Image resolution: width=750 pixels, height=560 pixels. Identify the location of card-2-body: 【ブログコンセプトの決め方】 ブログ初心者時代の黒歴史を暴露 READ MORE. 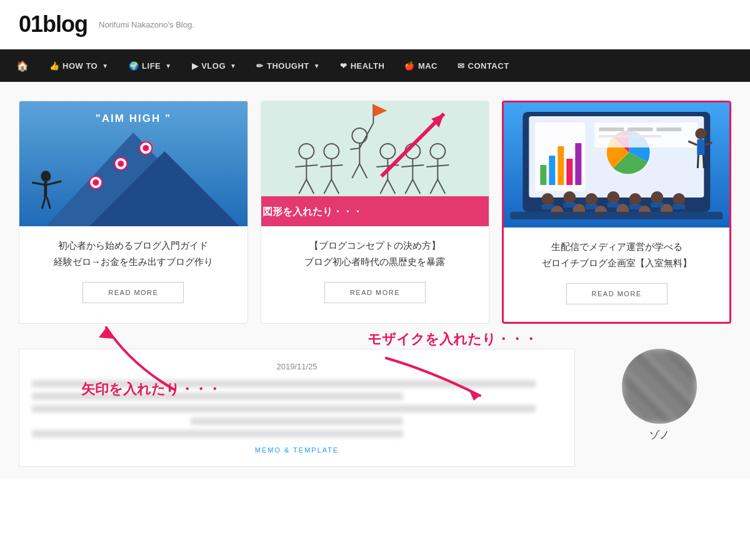
(375, 274).